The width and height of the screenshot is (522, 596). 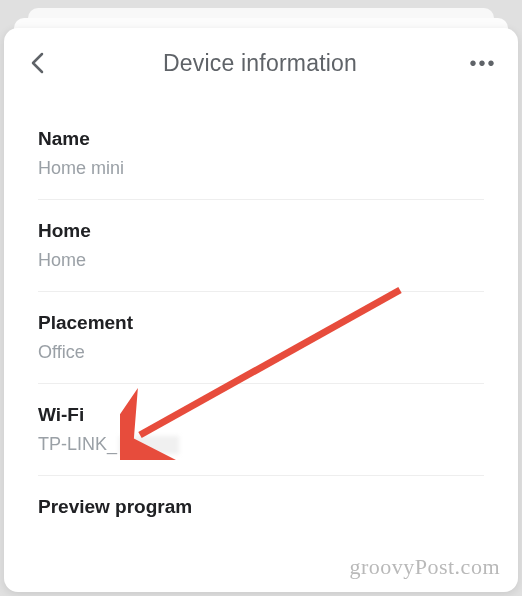 What do you see at coordinates (261, 168) in the screenshot?
I see `name-value: Home mini` at bounding box center [261, 168].